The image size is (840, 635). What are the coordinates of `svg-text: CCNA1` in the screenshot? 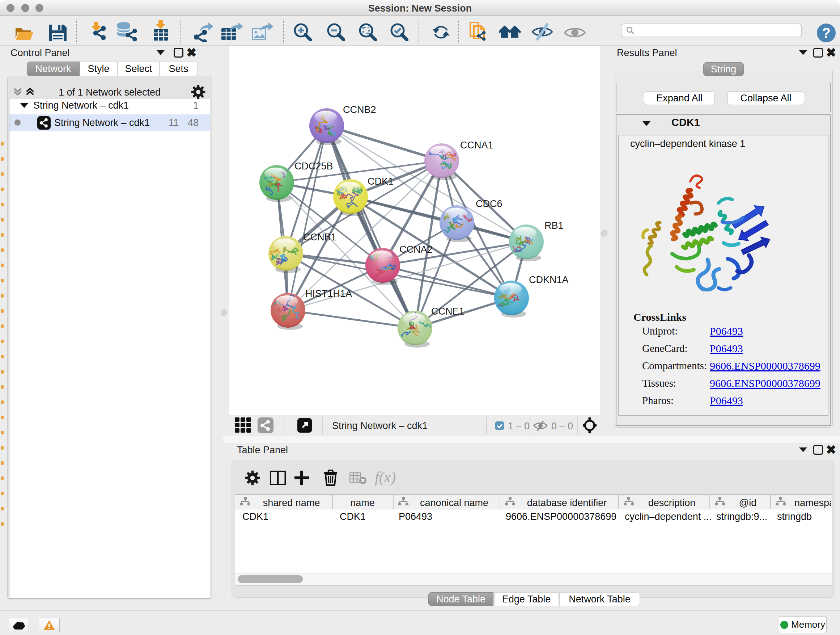 It's located at (477, 145).